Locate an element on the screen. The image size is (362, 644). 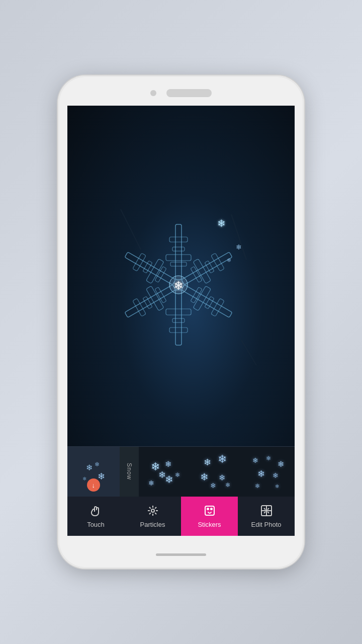
stickers-tool-button: Stickers is located at coordinates (209, 516).